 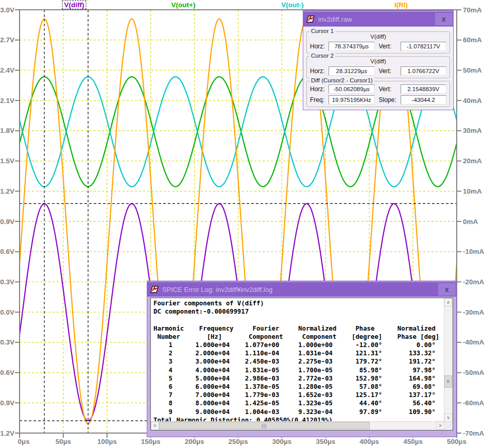 What do you see at coordinates (473, 40) in the screenshot?
I see `right-axis-tick-label: 60mA` at bounding box center [473, 40].